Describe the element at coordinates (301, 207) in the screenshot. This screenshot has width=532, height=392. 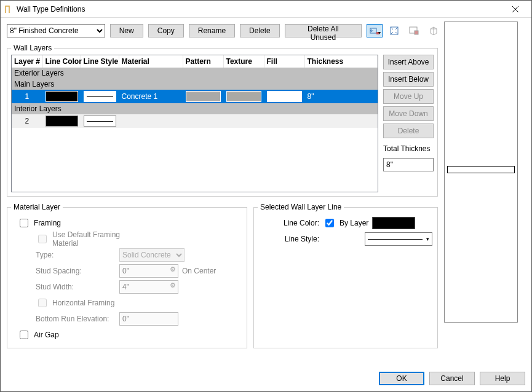
I see `selected-layer-line-legend: Selected Wall Layer Line` at that location.